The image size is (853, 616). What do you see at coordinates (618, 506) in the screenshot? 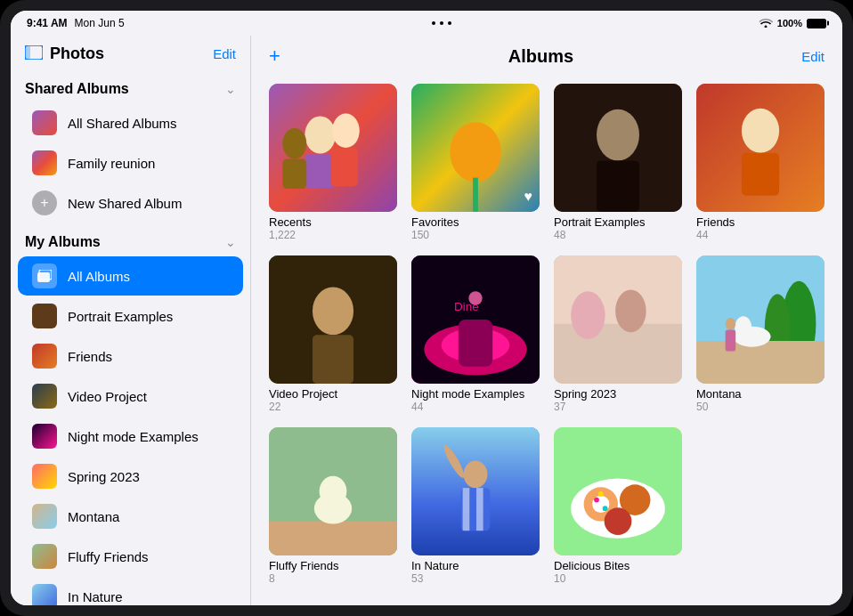
I see `album-bites: Delicious Bites 10` at bounding box center [618, 506].